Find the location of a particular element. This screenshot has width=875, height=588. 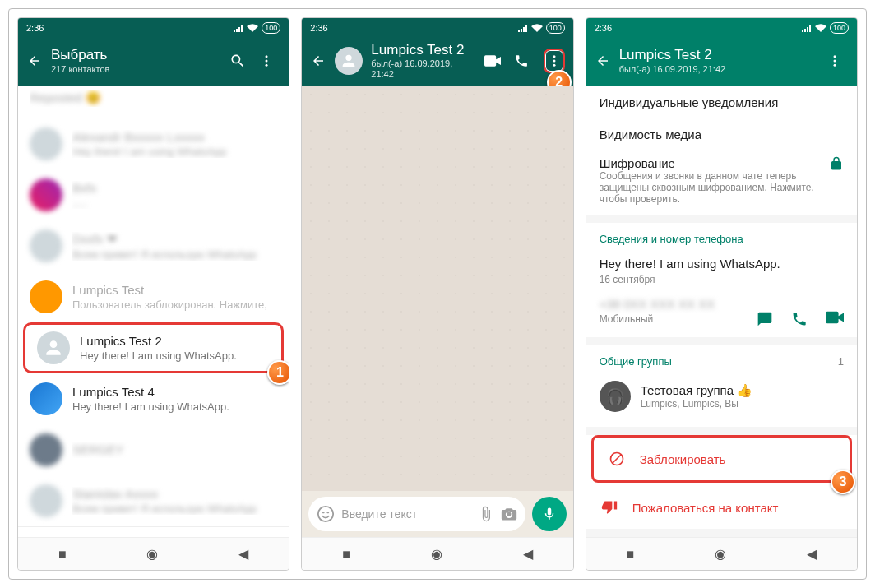

status-bar: 2:36 100 is located at coordinates (153, 28).